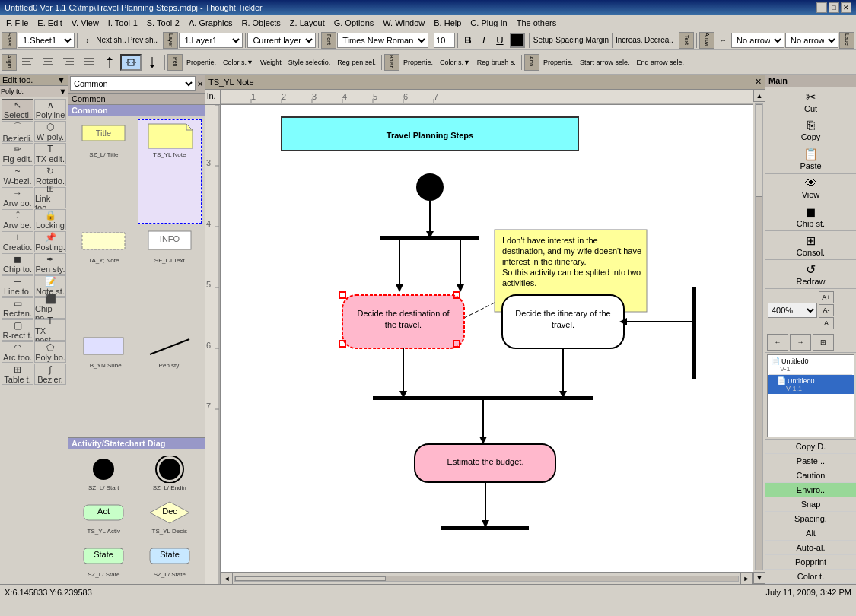 The image size is (856, 616). Describe the element at coordinates (759, 337) in the screenshot. I see `v-scrollbar: ▲ ▼` at that location.